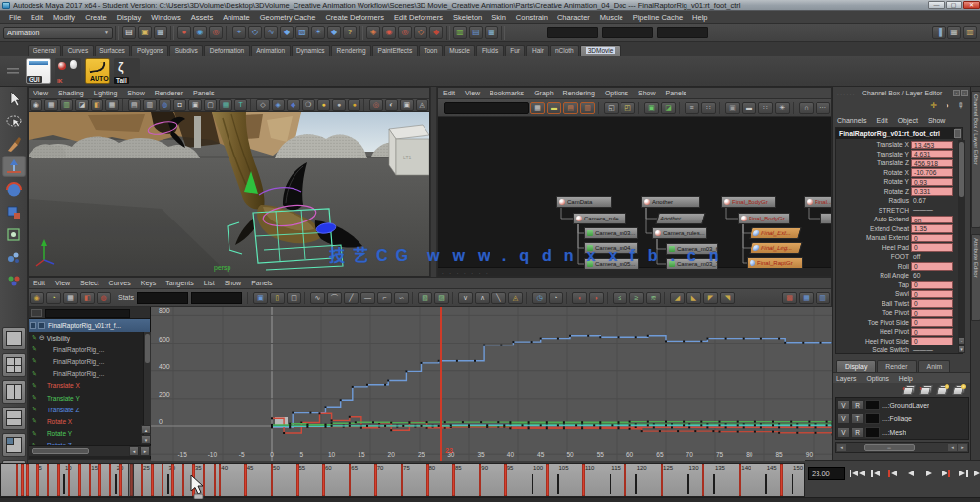 The width and height of the screenshot is (980, 502). Describe the element at coordinates (149, 283) in the screenshot. I see `menu-keys: Keys` at that location.